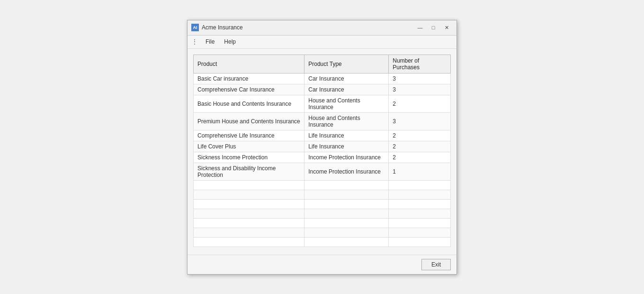 The image size is (644, 294). What do you see at coordinates (249, 79) in the screenshot?
I see `cell-product: Basic Car insurance` at bounding box center [249, 79].